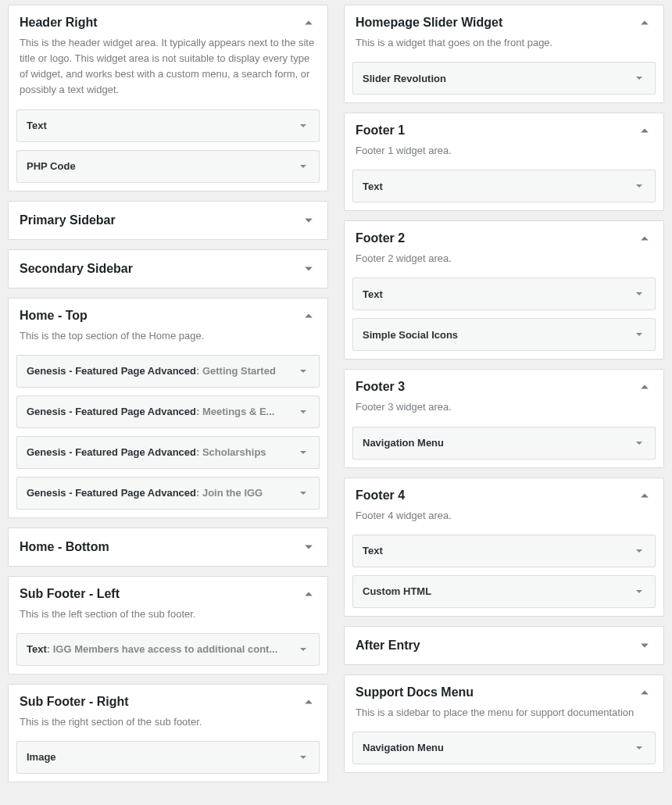  What do you see at coordinates (504, 646) in the screenshot?
I see `widget-area-header-after-entry: After Entry` at bounding box center [504, 646].